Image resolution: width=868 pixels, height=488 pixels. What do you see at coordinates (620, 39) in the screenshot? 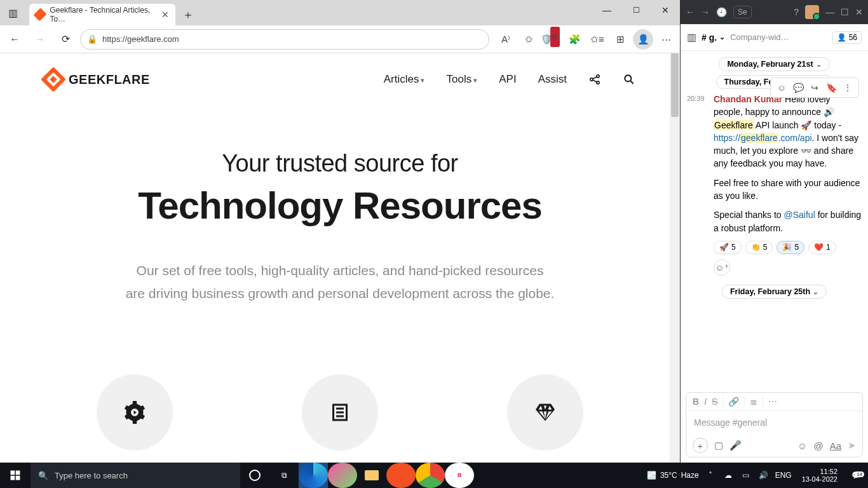
I see `collections-icon: ⊞` at bounding box center [620, 39].